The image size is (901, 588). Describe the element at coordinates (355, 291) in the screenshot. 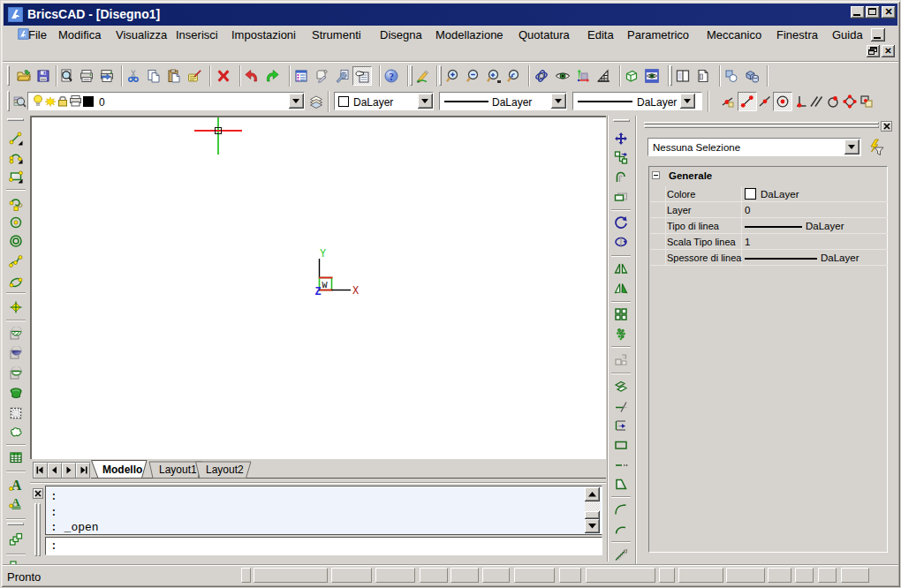

I see `svg-text: X` at that location.